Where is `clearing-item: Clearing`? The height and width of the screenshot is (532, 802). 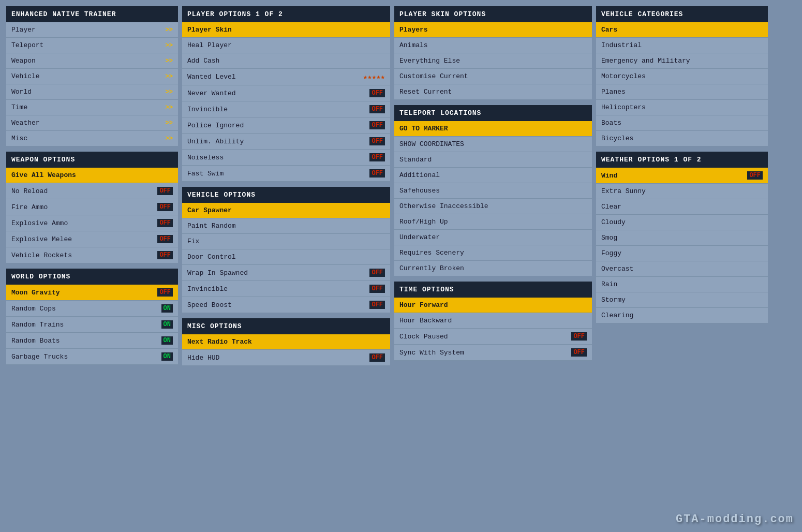 clearing-item: Clearing is located at coordinates (682, 316).